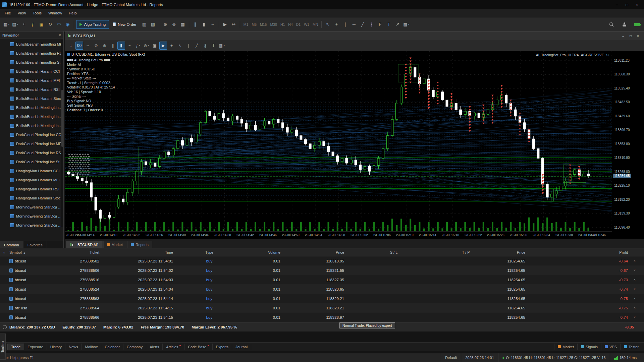 Image resolution: width=644 pixels, height=362 pixels. What do you see at coordinates (115, 244) in the screenshot?
I see `chart-tab-market: Market` at bounding box center [115, 244].